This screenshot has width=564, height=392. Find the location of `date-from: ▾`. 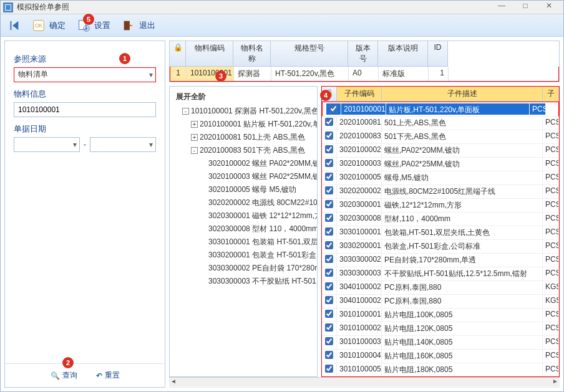

date-from: ▾ is located at coordinates (47, 145).